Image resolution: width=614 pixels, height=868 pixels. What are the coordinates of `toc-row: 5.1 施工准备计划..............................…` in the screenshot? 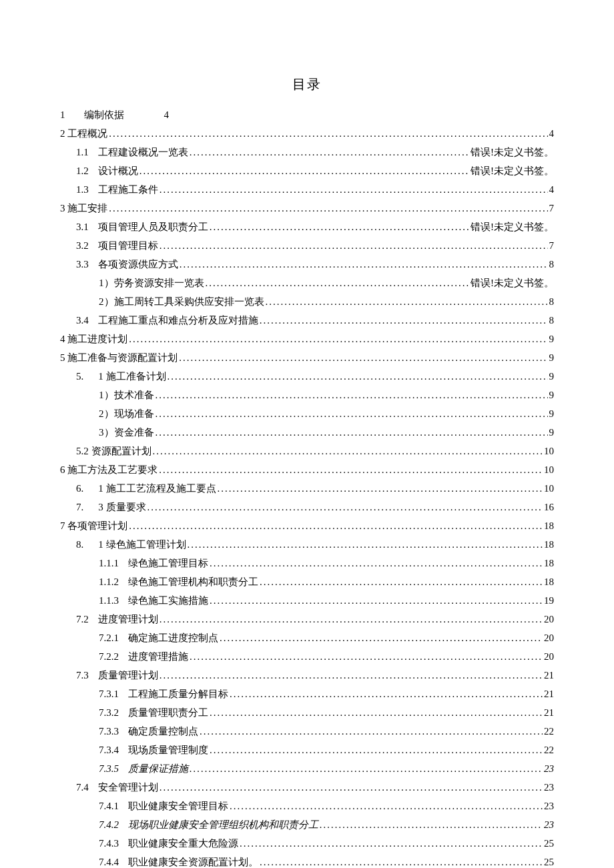 It's located at (307, 376).